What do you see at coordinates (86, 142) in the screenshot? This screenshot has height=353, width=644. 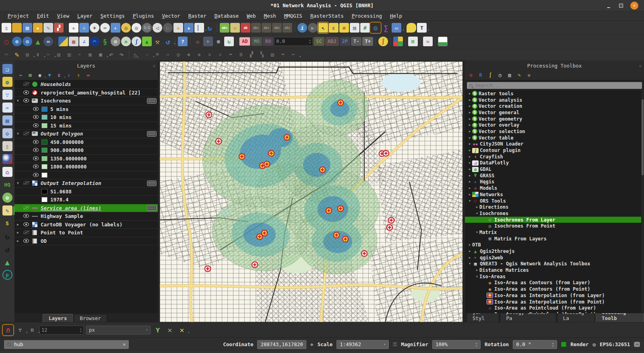 I see `layer-row: 450.0000000` at bounding box center [86, 142].